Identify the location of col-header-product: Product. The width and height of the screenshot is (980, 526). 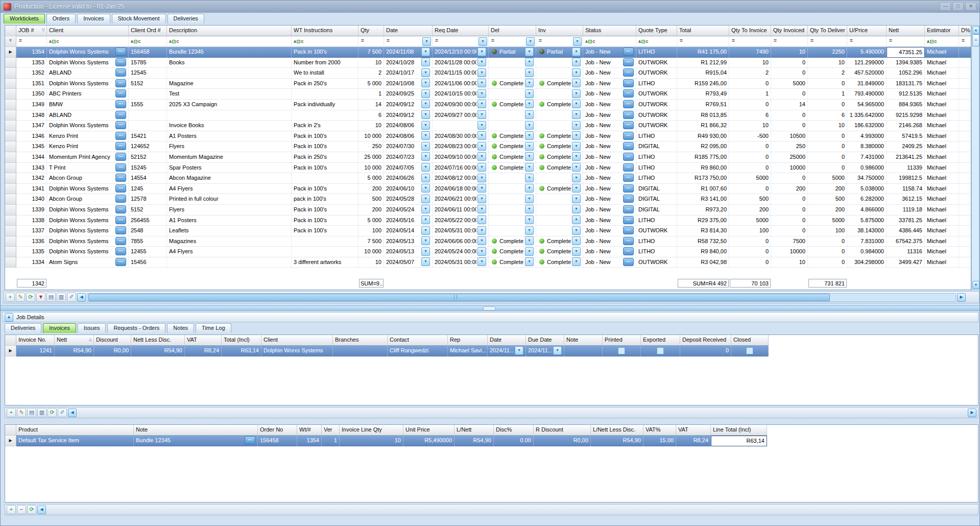
(75, 430).